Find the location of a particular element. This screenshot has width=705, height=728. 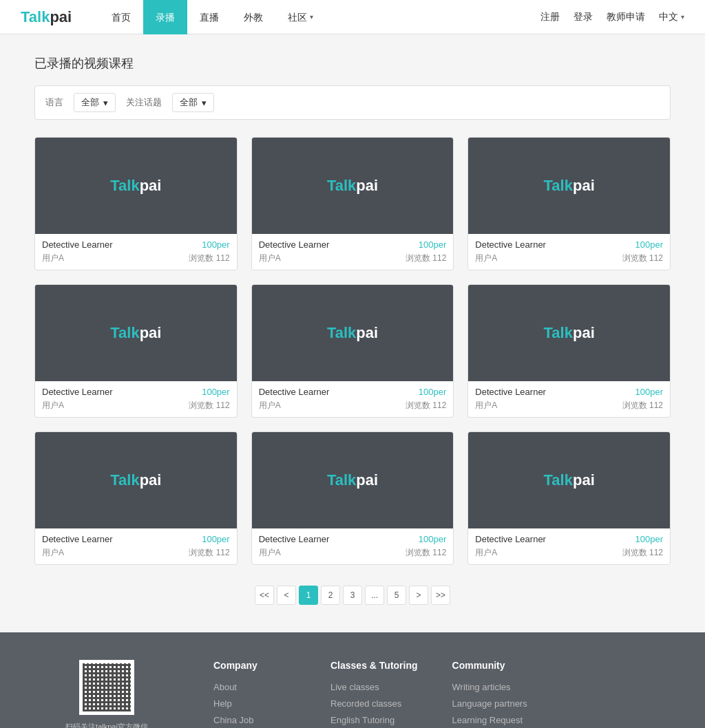

page-button: < is located at coordinates (286, 595).